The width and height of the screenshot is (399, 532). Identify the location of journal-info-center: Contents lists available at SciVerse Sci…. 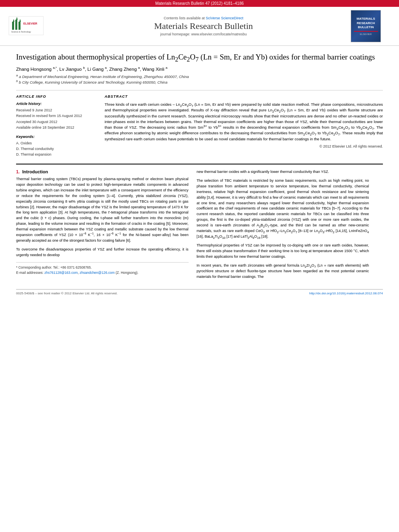
(204, 26).